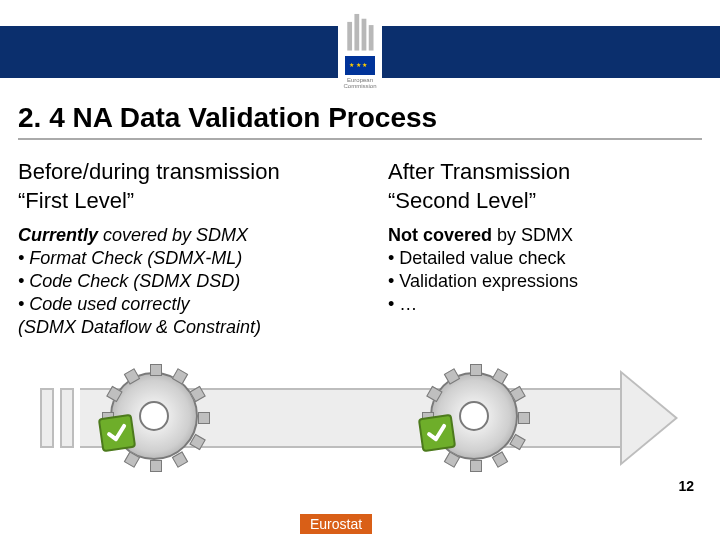 The width and height of the screenshot is (720, 540). I want to click on right-intro-rest: by SDMX, so click(532, 235).